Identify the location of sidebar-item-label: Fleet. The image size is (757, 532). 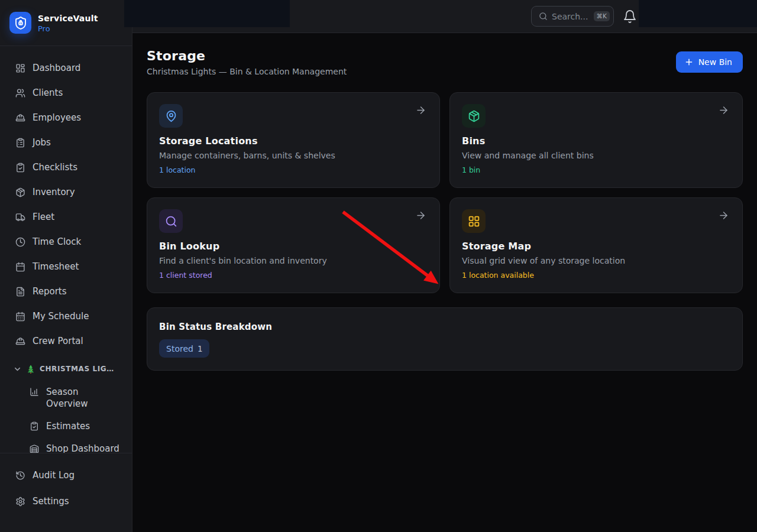
(44, 217).